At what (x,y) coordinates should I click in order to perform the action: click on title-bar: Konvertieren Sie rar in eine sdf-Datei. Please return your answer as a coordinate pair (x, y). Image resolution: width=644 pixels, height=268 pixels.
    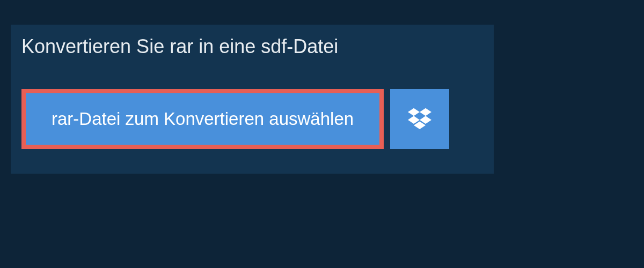
    Looking at the image, I should click on (183, 47).